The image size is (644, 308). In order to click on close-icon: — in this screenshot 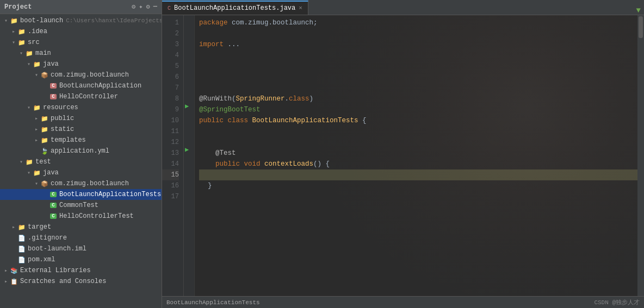, I will do `click(156, 7)`.